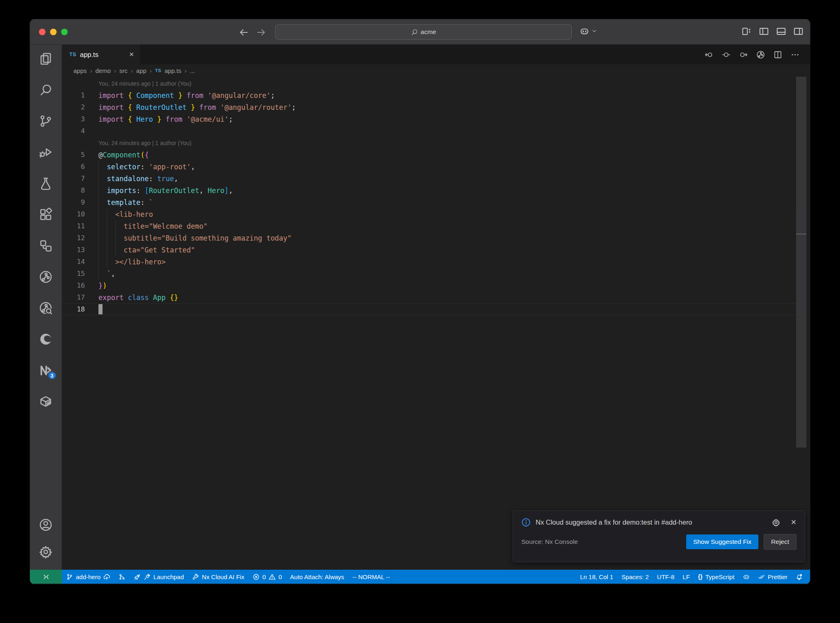 The width and height of the screenshot is (840, 623). I want to click on breadcrumb-item: app.ts, so click(173, 70).